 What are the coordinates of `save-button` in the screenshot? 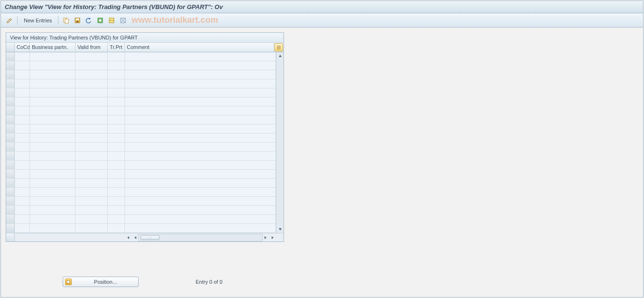 It's located at (77, 20).